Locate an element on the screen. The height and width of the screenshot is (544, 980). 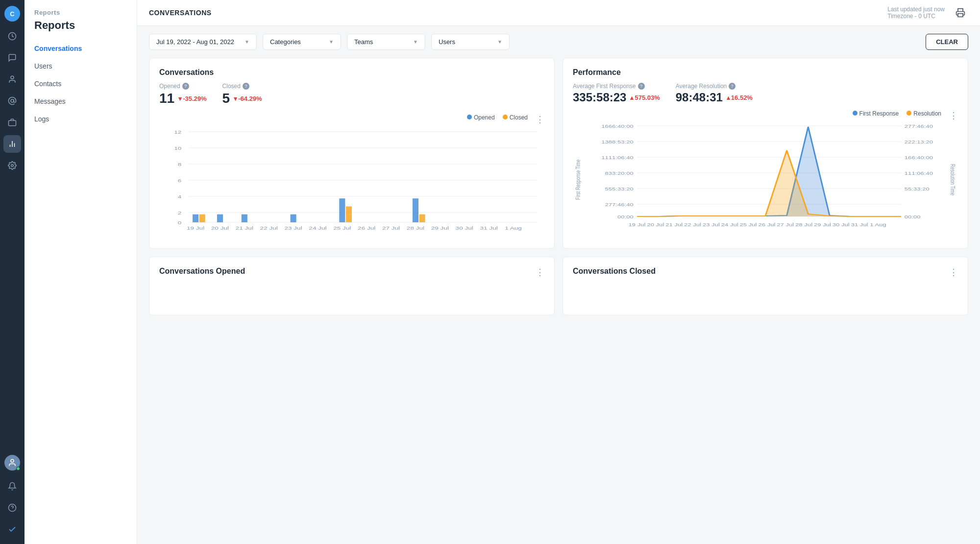
sidebar-item-messages: Messages is located at coordinates (80, 101).